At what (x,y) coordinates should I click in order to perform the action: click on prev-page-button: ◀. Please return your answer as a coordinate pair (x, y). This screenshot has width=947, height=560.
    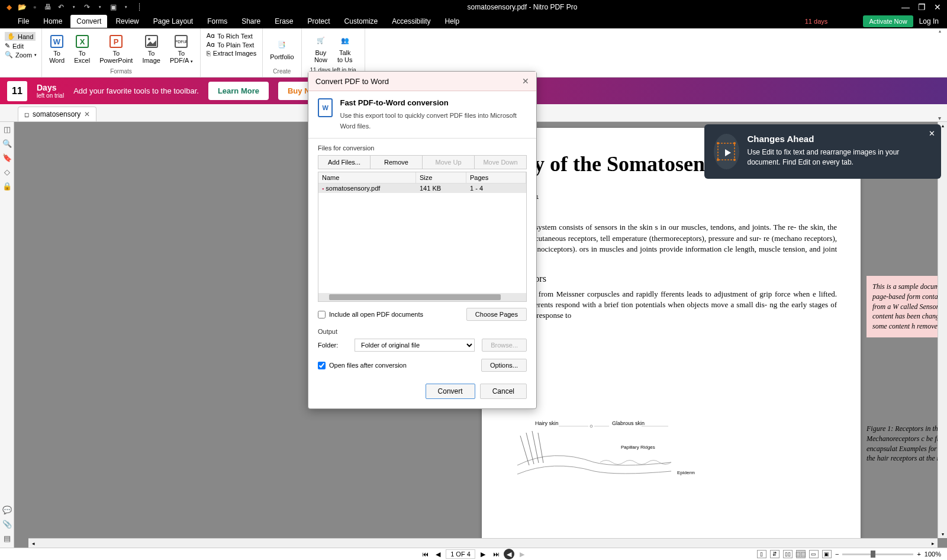
    Looking at the image, I should click on (438, 554).